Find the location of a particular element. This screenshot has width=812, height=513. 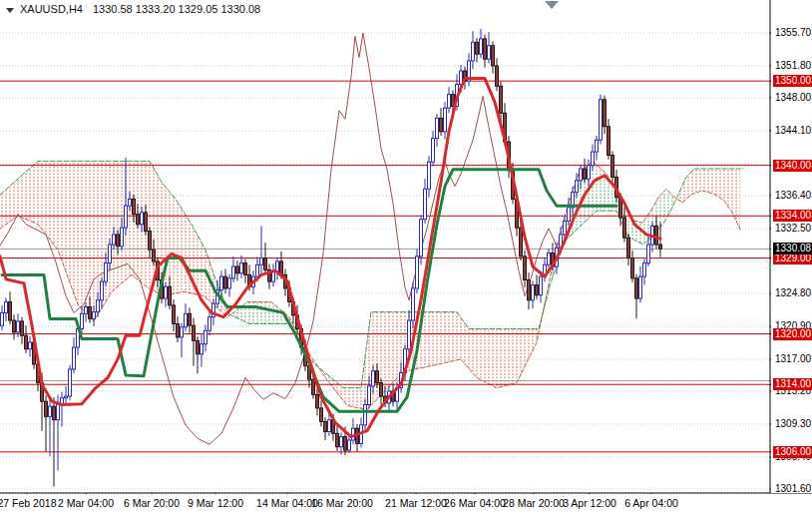

price-grid-label: 1309.30 is located at coordinates (793, 424).